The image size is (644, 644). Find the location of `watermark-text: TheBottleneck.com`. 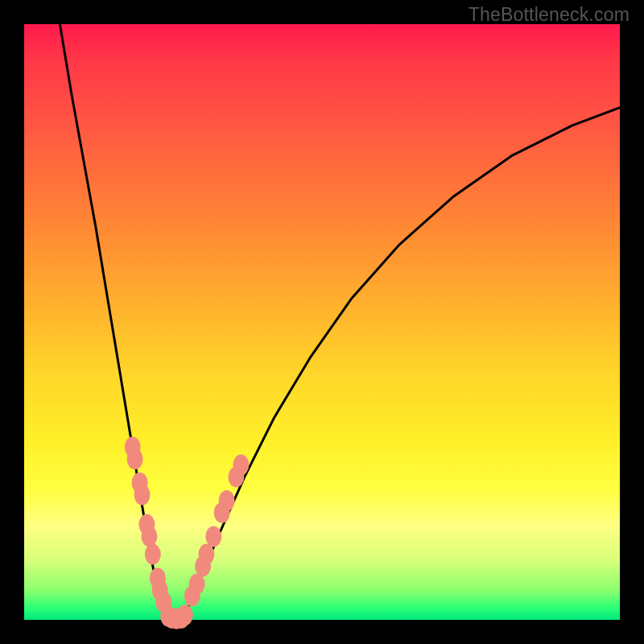

watermark-text: TheBottleneck.com is located at coordinates (549, 14).